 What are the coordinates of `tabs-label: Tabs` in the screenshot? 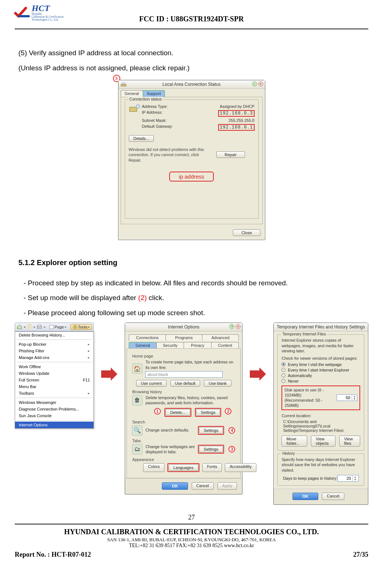 It's located at (184, 441).